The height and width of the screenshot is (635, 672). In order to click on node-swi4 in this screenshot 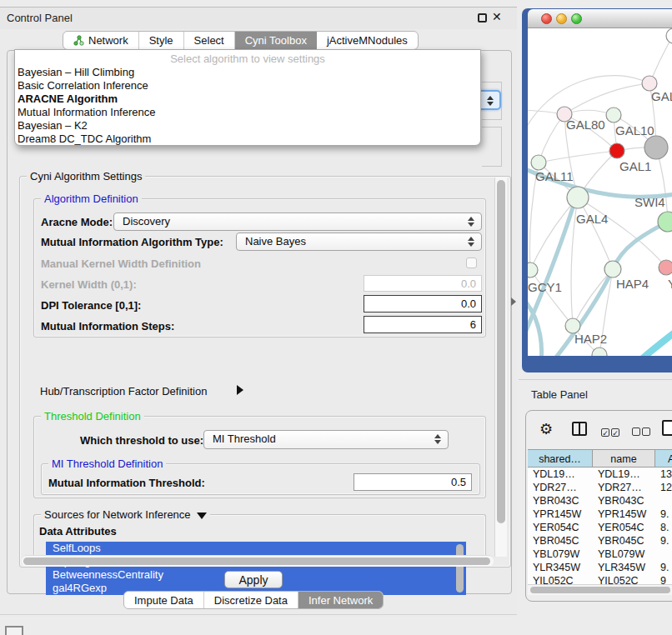, I will do `click(665, 222)`.